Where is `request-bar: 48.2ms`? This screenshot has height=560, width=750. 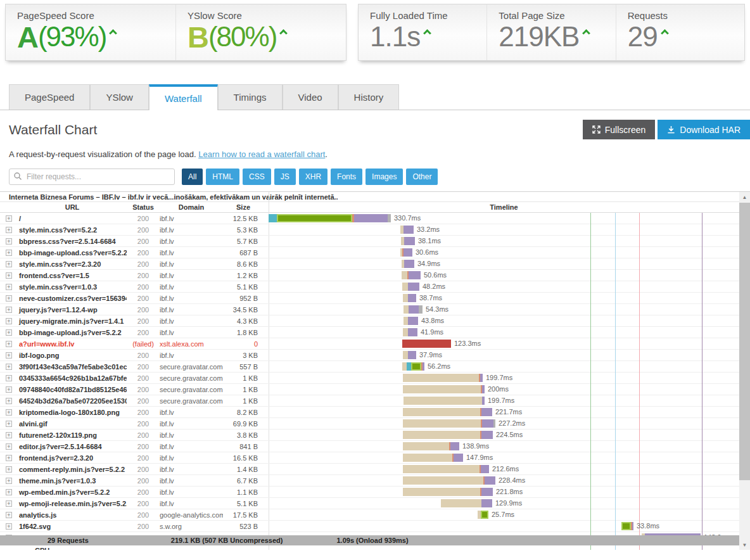 request-bar: 48.2ms is located at coordinates (424, 286).